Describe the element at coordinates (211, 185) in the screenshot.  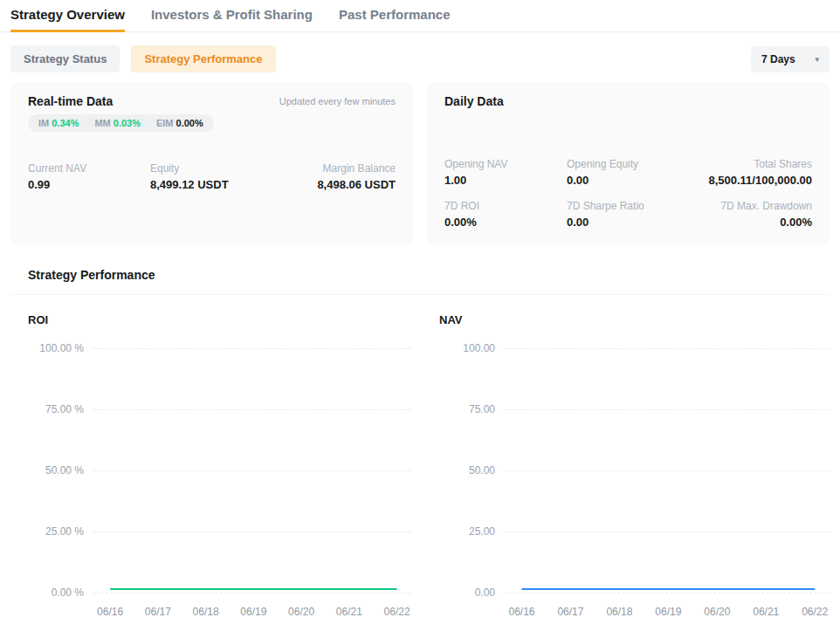
I see `equity-value: 8,499.12 USDT` at that location.